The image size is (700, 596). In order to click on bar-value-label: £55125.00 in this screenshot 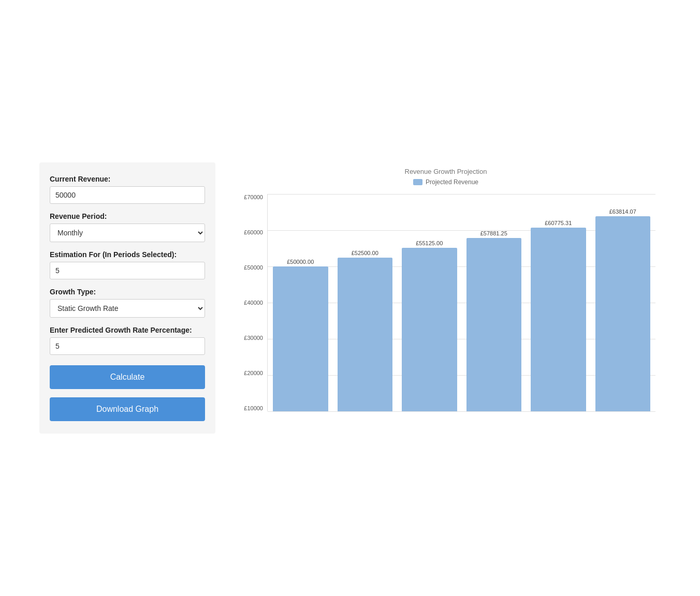, I will do `click(429, 243)`.